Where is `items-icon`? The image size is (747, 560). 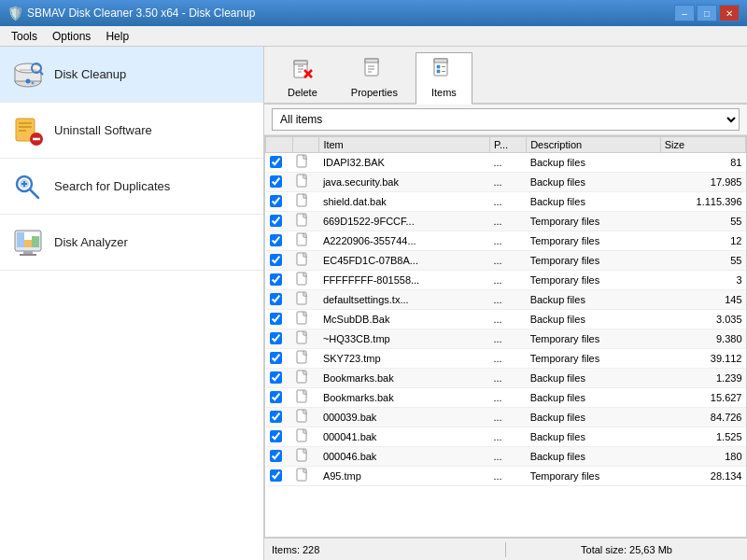
items-icon is located at coordinates (444, 71).